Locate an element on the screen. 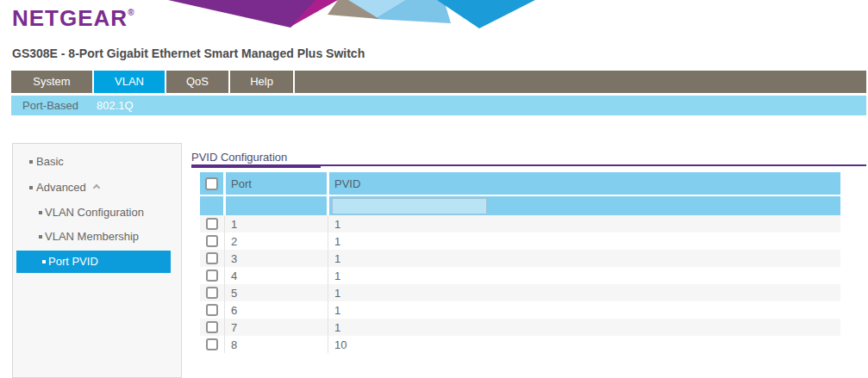 This screenshot has width=868, height=378. tab-system: System is located at coordinates (53, 82).